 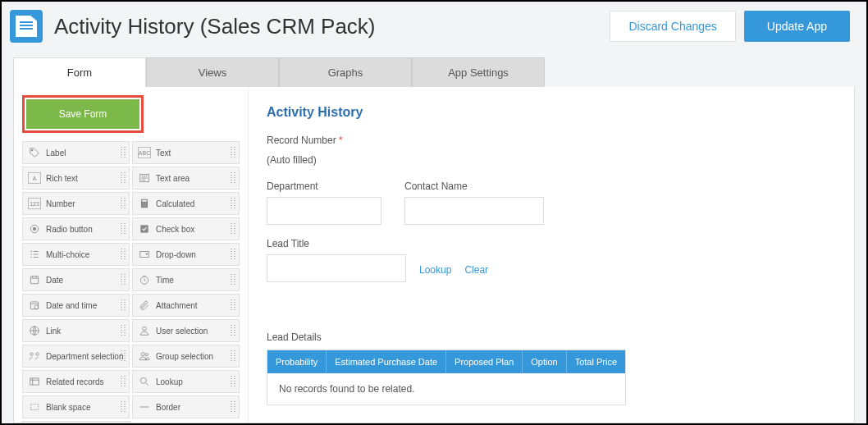 I want to click on calendar-icon, so click(x=34, y=280).